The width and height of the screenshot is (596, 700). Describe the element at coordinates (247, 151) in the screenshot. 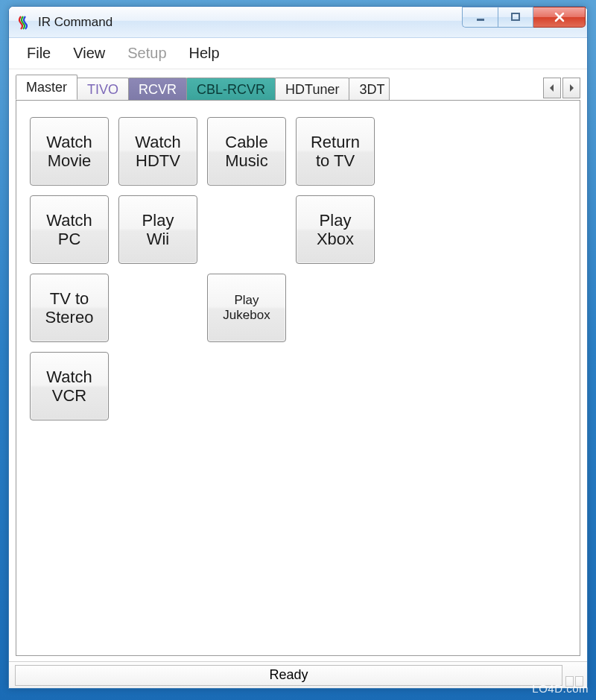

I see `cmd-cable-music: Cable Music` at that location.